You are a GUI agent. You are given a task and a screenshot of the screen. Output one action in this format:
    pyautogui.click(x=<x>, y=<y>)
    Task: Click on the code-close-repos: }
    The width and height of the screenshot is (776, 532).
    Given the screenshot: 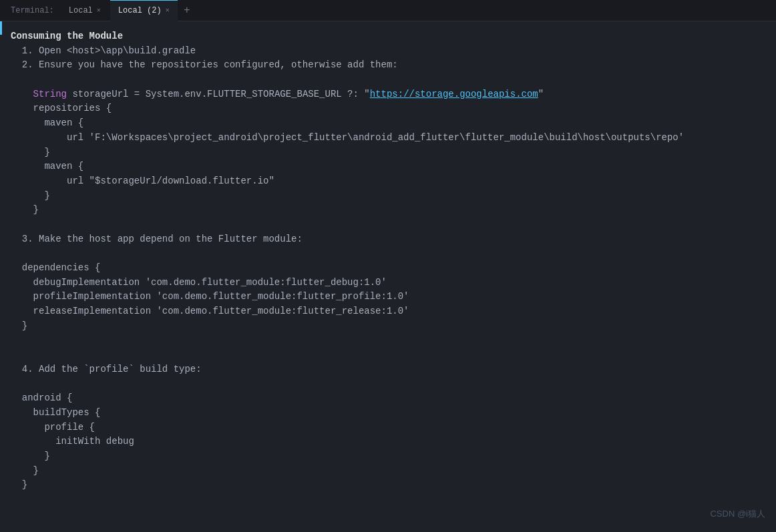 What is the action you would take?
    pyautogui.click(x=388, y=210)
    